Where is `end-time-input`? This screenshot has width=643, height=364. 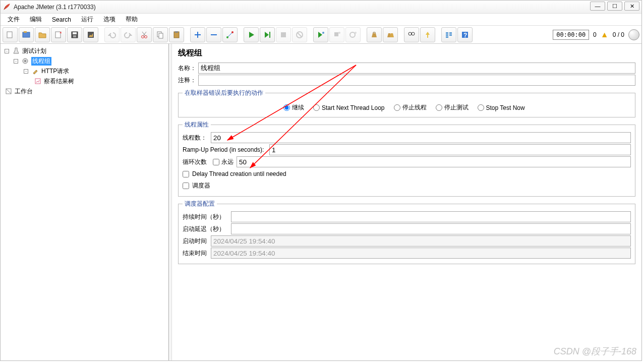
end-time-input is located at coordinates (421, 253).